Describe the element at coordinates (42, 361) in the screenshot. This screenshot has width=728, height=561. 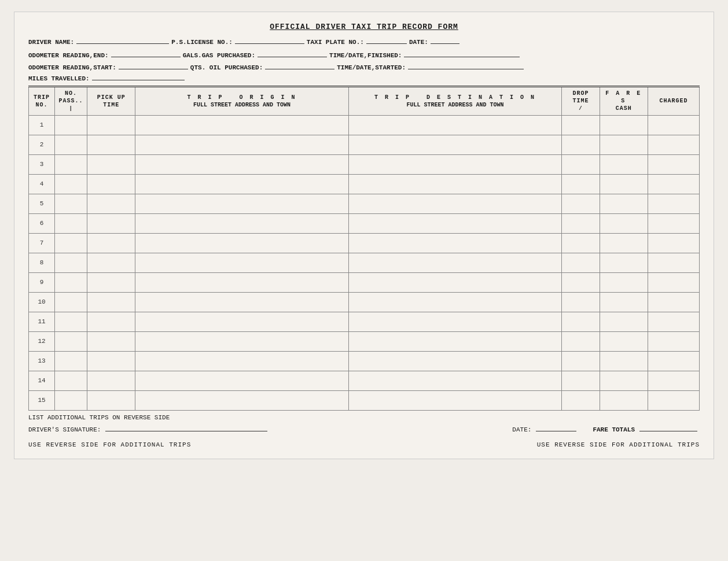
I see `trip-number-13: 13` at that location.